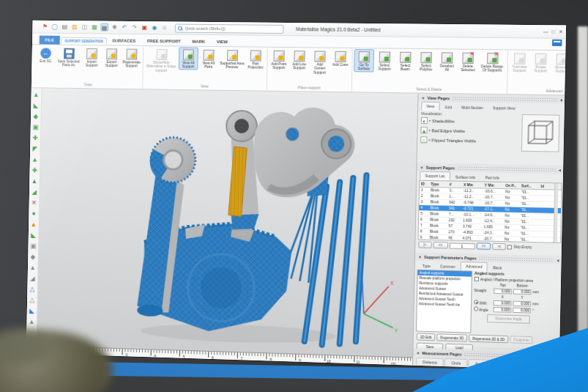 This screenshot has height=392, width=588. I want to click on rail-tool-icon: ✕, so click(34, 204).